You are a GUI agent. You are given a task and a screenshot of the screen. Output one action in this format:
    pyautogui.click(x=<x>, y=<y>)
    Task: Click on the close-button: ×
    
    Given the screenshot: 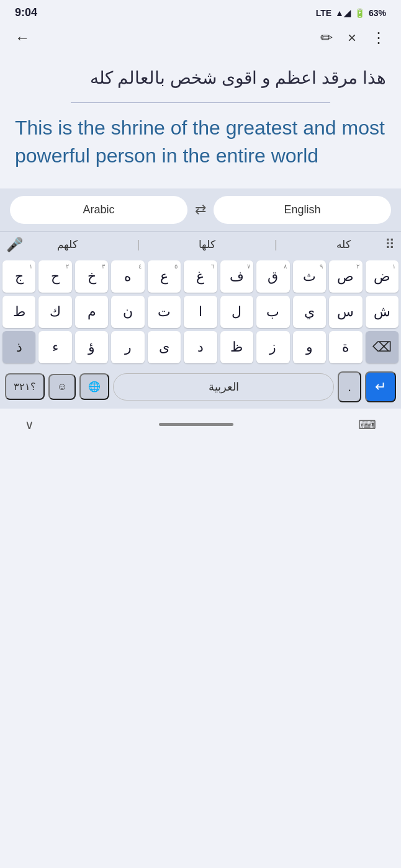 What is the action you would take?
    pyautogui.click(x=352, y=38)
    